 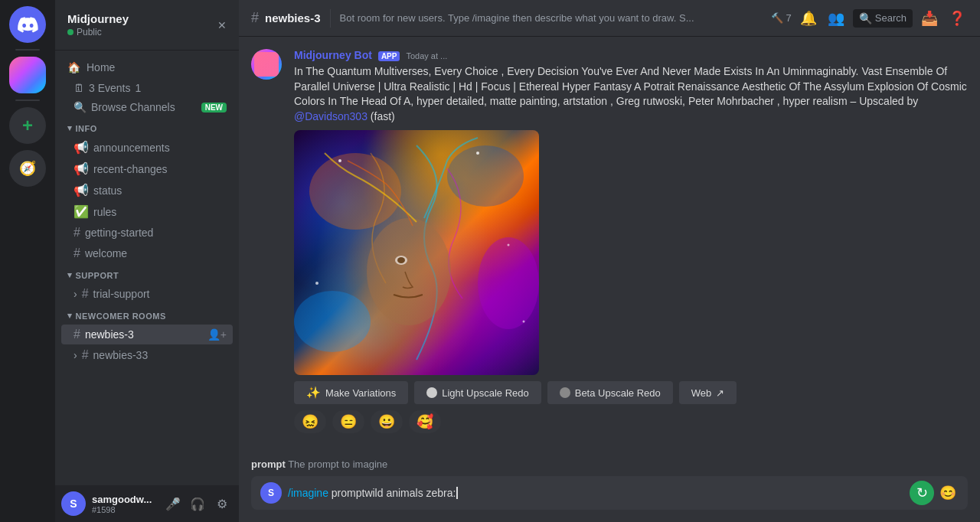 What do you see at coordinates (28, 126) in the screenshot?
I see `add-server-button: +` at bounding box center [28, 126].